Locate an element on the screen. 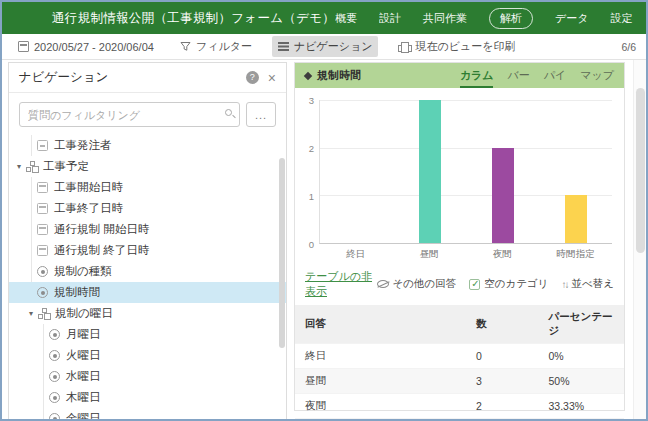 The width and height of the screenshot is (648, 421). text-field-icon is located at coordinates (42, 146).